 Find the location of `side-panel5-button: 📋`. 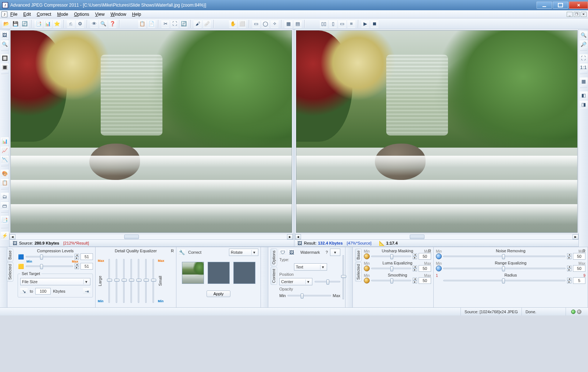

side-panel5-button: 📋 is located at coordinates (5, 183).